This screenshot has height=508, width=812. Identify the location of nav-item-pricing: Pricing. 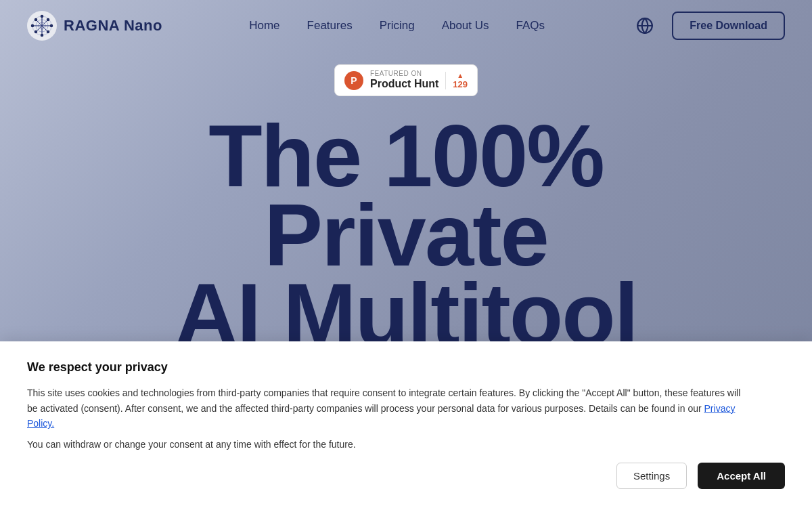
(397, 26).